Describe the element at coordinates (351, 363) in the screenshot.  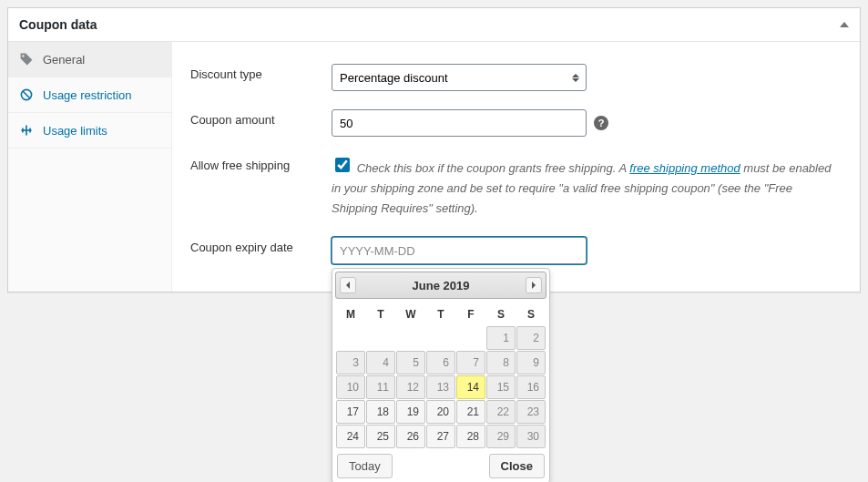
I see `datepicker-day: 3` at that location.